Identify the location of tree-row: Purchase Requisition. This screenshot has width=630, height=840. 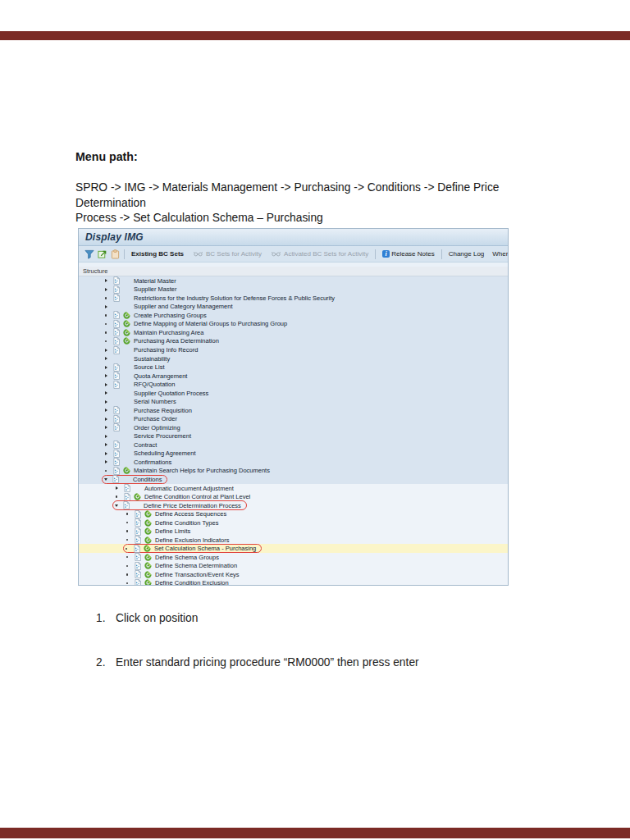
(294, 410).